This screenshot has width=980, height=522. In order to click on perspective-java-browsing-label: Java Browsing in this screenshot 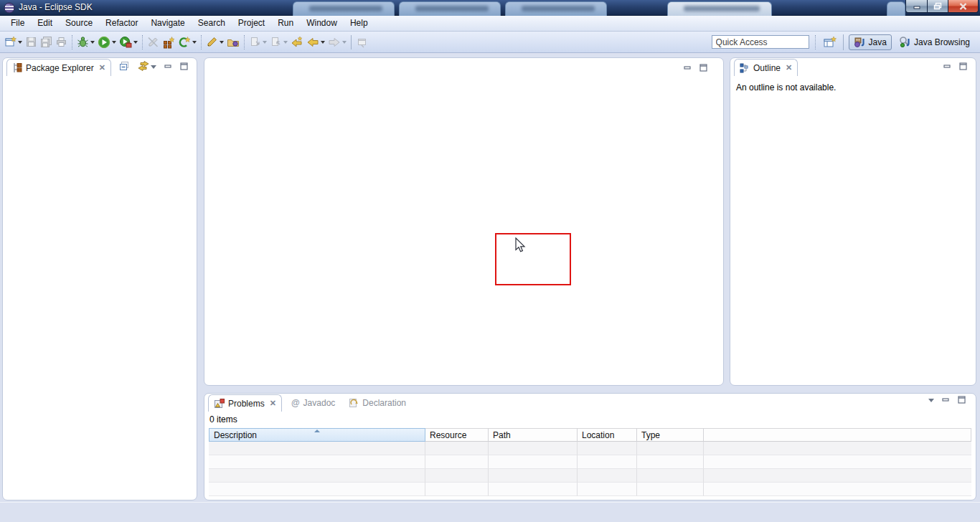, I will do `click(942, 42)`.